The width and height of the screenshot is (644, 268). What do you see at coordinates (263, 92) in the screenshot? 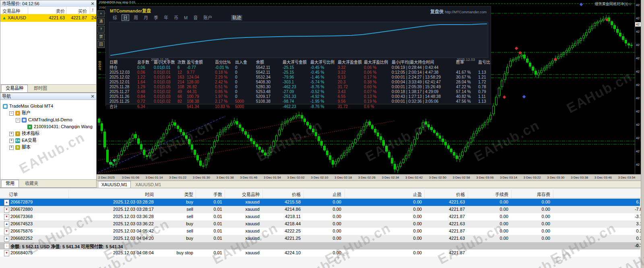
I see `stats-cell: 5253.48` at bounding box center [263, 92].